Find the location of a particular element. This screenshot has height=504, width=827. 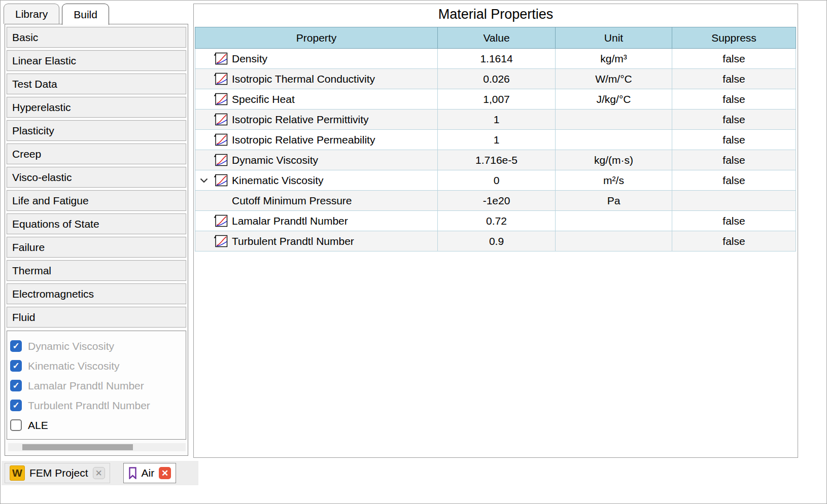

property-name: Isotropic Thermal Conductivity is located at coordinates (303, 79).